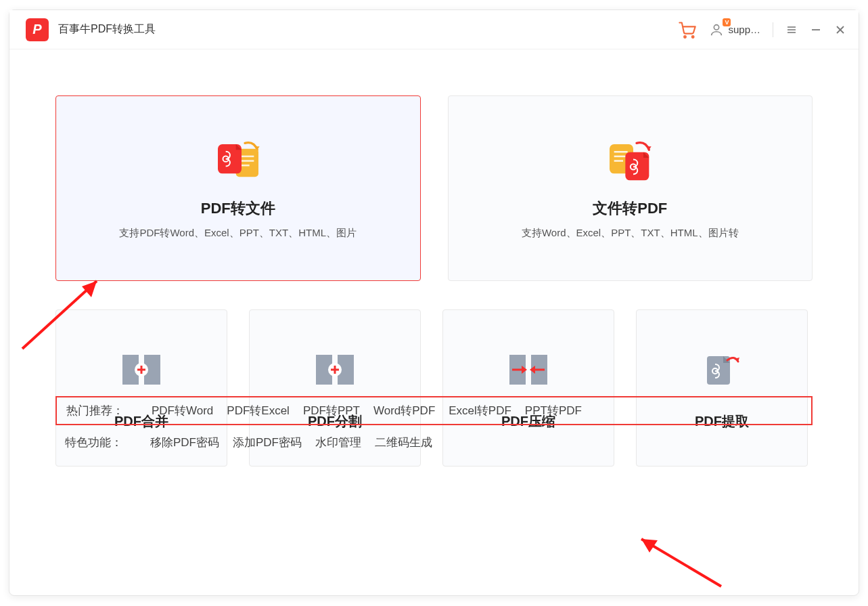  Describe the element at coordinates (258, 410) in the screenshot. I see `hot-link: PDF转Excel` at that location.